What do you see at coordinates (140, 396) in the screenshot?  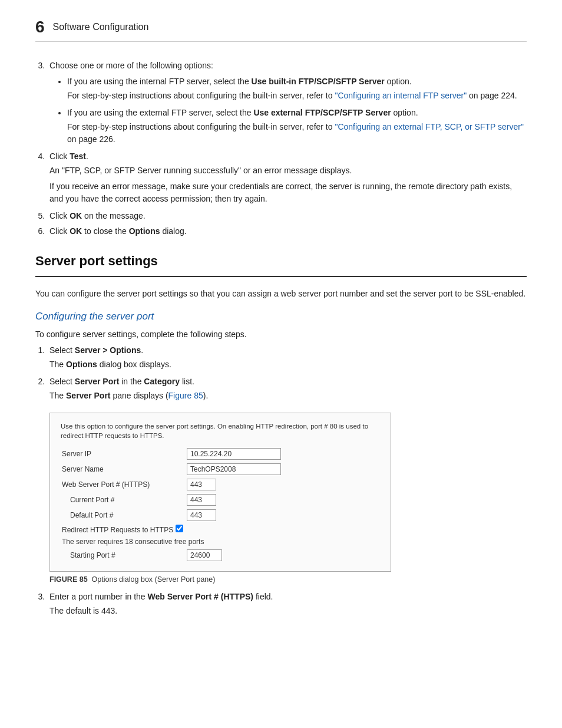 I see `sub-step2-sub-middle: pane displays (` at bounding box center [140, 396].